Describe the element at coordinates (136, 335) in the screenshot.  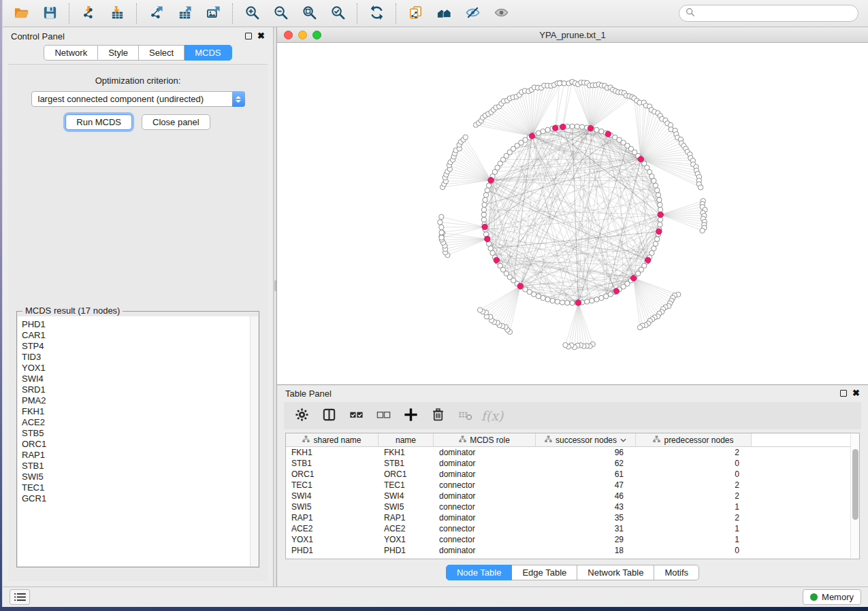
I see `mcds-result-item: CAR1` at that location.